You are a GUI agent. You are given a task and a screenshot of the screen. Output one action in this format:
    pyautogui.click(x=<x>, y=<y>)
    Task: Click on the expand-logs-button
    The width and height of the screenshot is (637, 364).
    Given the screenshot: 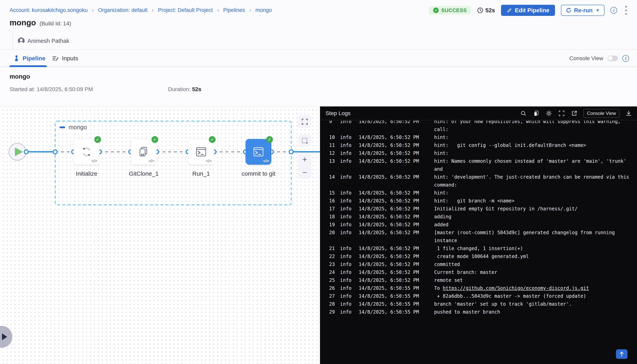 What is the action you would take?
    pyautogui.click(x=562, y=114)
    